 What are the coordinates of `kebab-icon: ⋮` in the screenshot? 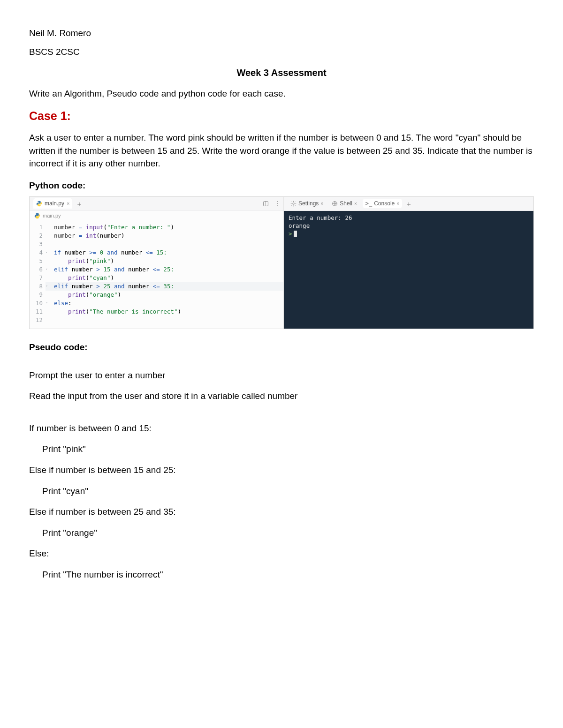 It's located at (277, 203).